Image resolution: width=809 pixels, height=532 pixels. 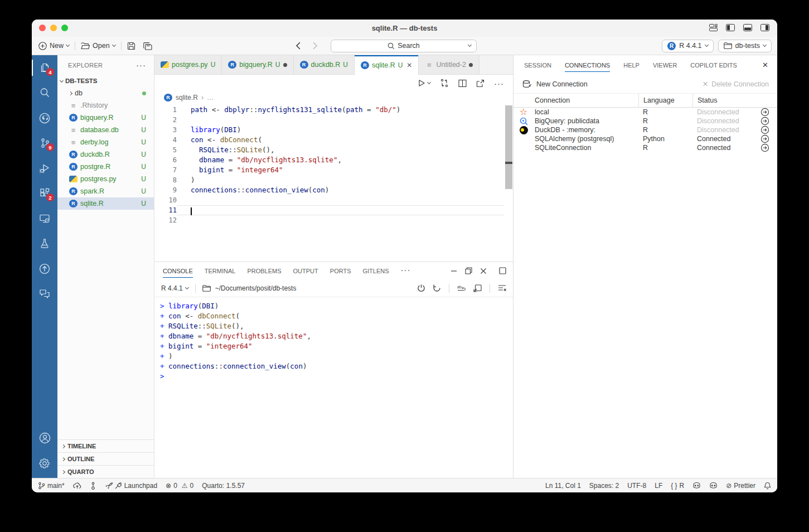 What do you see at coordinates (148, 46) in the screenshot?
I see `save-all-button` at bounding box center [148, 46].